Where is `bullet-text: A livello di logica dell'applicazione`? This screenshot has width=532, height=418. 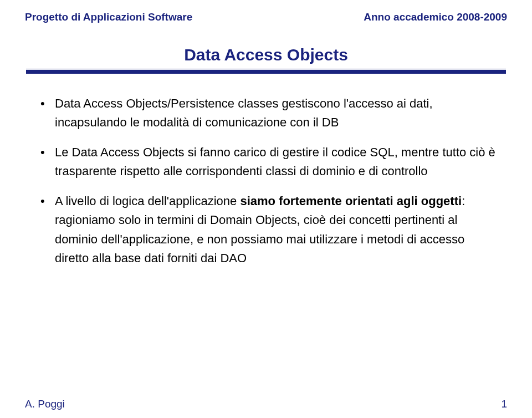 bullet-text: A livello di logica dell'applicazione is located at coordinates (147, 201).